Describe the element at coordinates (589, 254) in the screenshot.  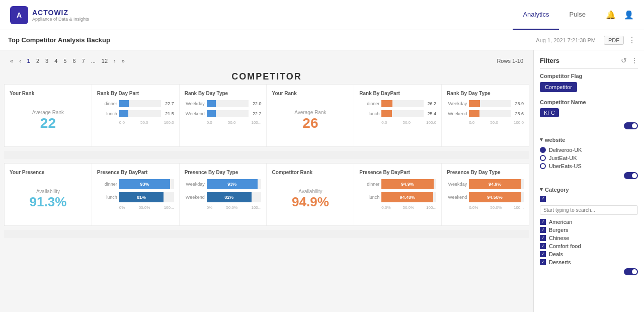
I see `category-deals: Deals` at that location.